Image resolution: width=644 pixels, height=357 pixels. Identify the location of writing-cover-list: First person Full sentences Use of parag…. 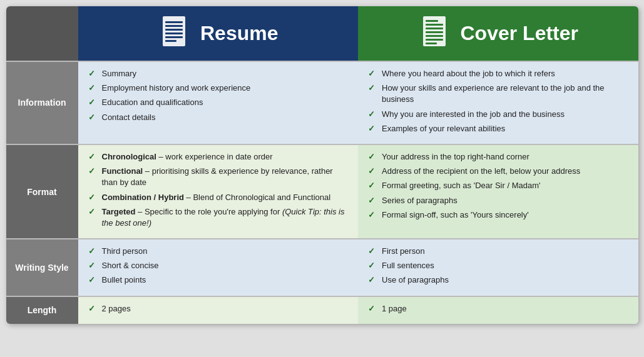
(498, 266).